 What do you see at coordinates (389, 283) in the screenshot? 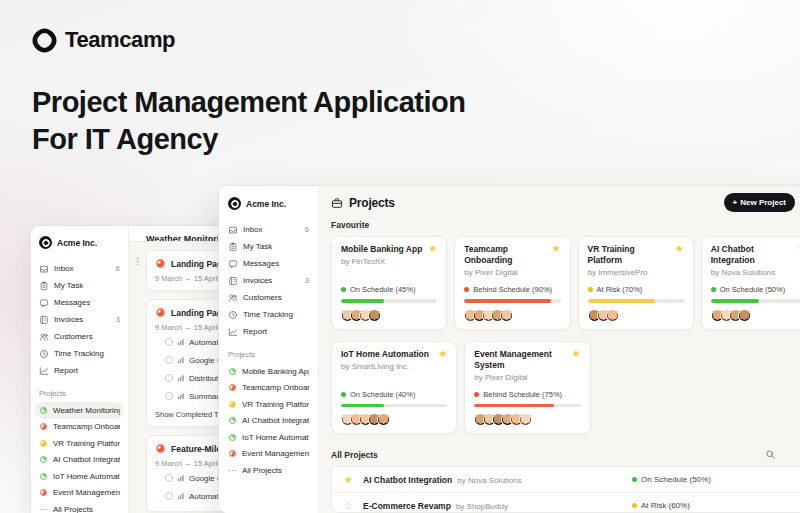
I see `project-card-mobile-banking: Mobile Banking App ★ by FinTechX On Sche…` at bounding box center [389, 283].